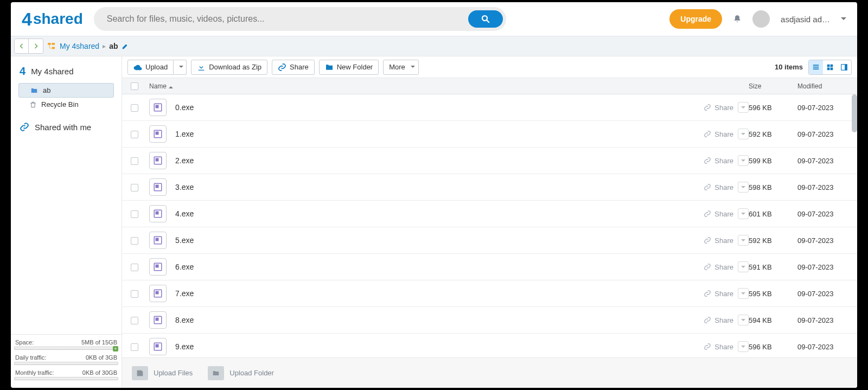 Image resolution: width=868 pixels, height=390 pixels. What do you see at coordinates (844, 67) in the screenshot?
I see `view-sidebar-button` at bounding box center [844, 67].